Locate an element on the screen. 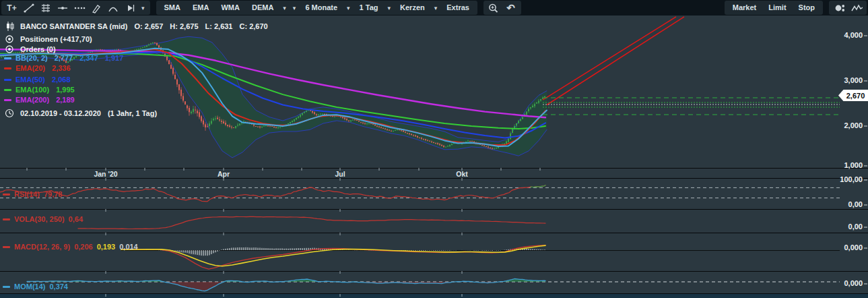 The height and width of the screenshot is (298, 868). dotted-line-tool is located at coordinates (79, 8).